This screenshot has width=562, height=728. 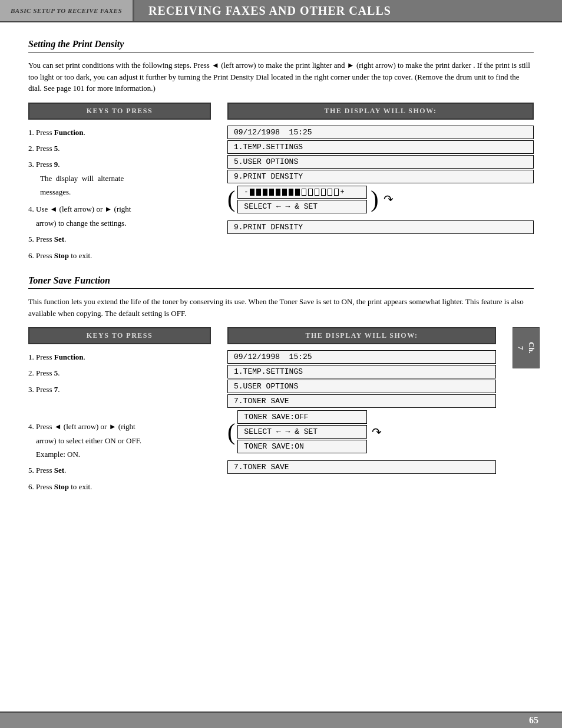 I want to click on list-item: 4. Use ◄ (left arrow) or ► (right arrow)…, so click(x=120, y=216).